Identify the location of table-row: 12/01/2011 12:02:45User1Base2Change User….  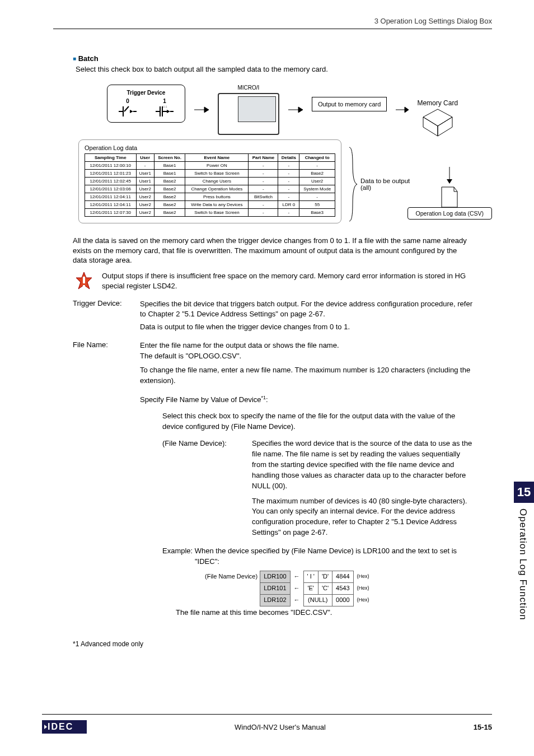
(210, 181).